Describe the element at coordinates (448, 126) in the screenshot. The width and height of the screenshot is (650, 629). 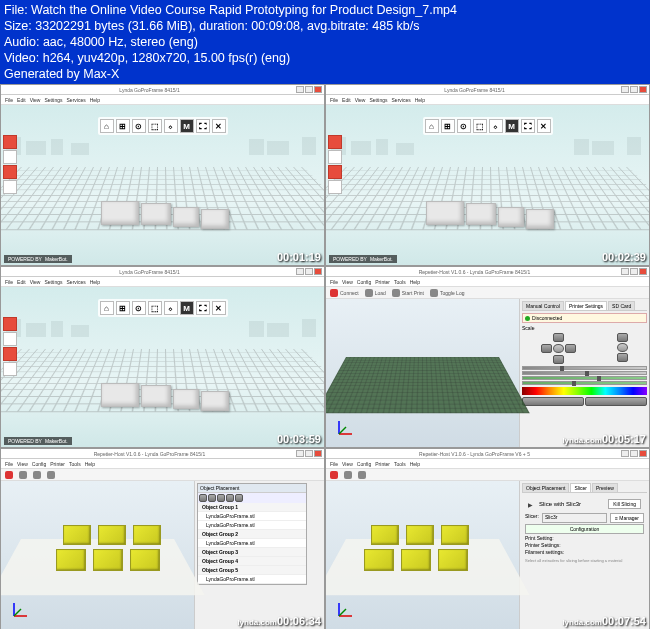
I see `top-view-button: ⊞` at that location.